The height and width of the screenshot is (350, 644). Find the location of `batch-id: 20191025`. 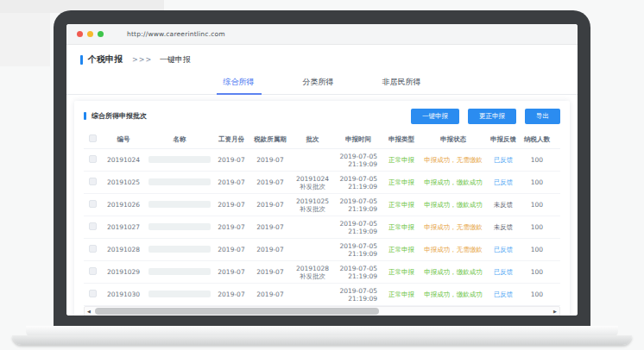

batch-id: 20191025 is located at coordinates (313, 202).